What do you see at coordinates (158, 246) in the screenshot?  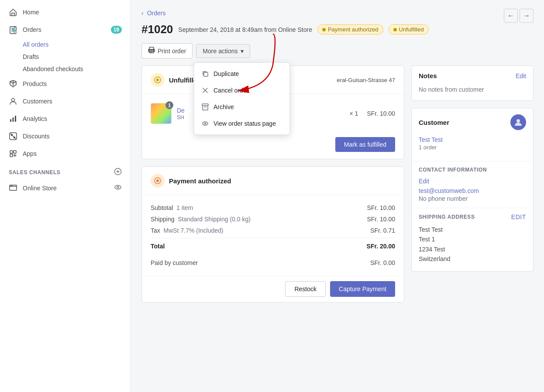 I see `total-label: Total` at bounding box center [158, 246].